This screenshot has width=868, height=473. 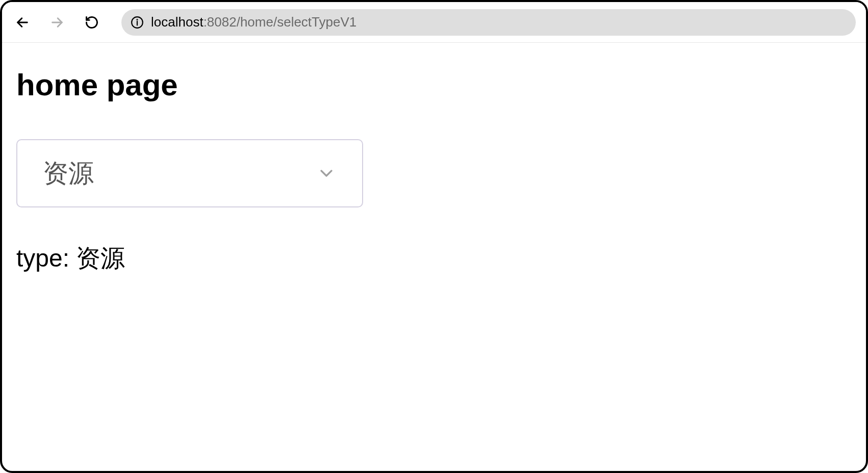 I want to click on type-display: type: 资源, so click(x=434, y=258).